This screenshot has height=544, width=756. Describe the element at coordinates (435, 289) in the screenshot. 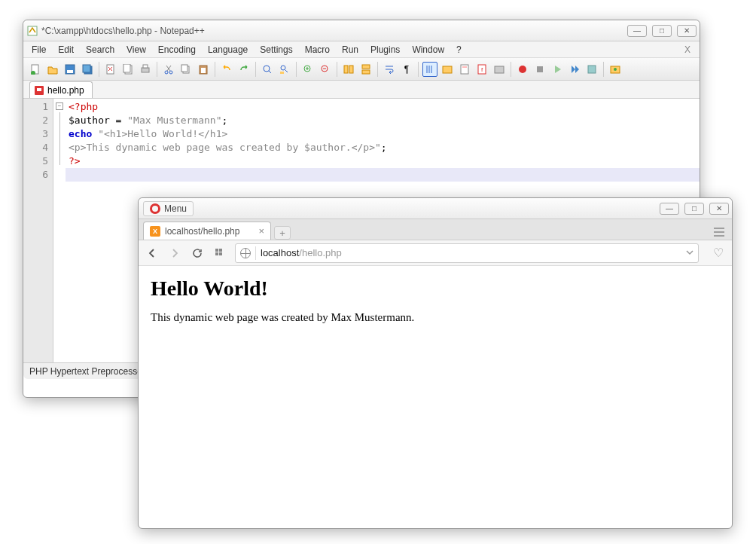

I see `page-heading: Hello World!` at that location.